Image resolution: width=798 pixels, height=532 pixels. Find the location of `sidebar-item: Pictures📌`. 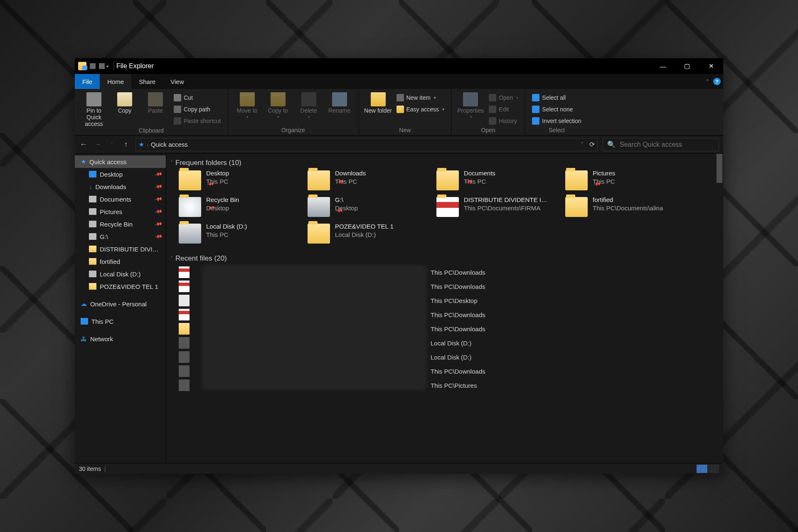

sidebar-item: Pictures📌 is located at coordinates (121, 212).